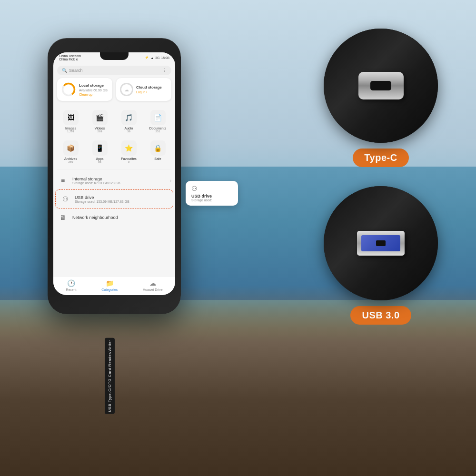  What do you see at coordinates (100, 159) in the screenshot?
I see `apps-label: Apps` at bounding box center [100, 159].